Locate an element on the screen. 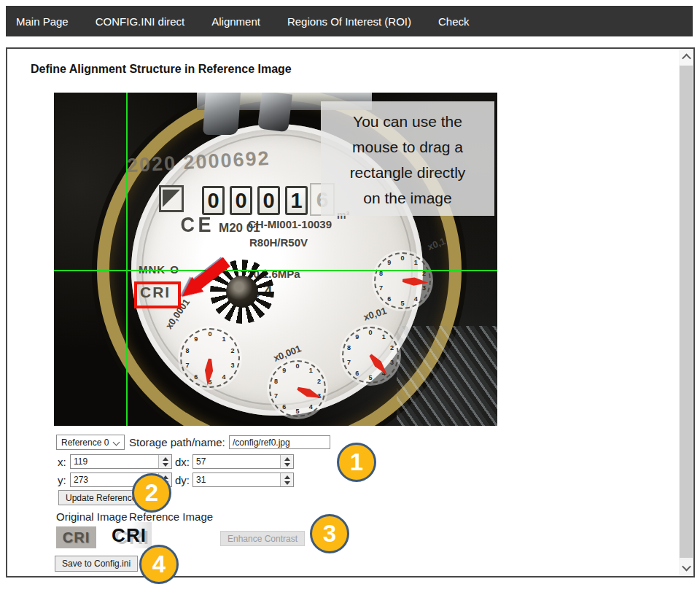 The image size is (700, 595). original-image-label: Original Image is located at coordinates (92, 516).